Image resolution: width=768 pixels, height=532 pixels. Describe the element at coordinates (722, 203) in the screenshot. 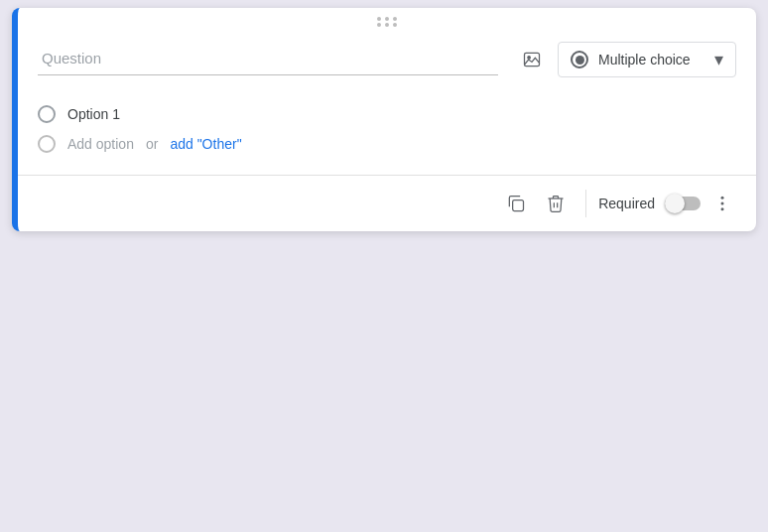

I see `more-vert-icon` at that location.